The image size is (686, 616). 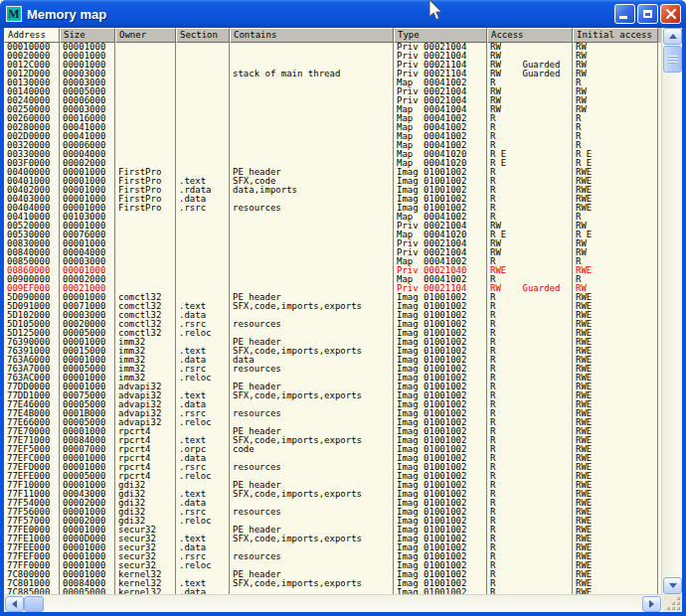 I want to click on column-header-initial-access: Initial access, so click(x=615, y=36).